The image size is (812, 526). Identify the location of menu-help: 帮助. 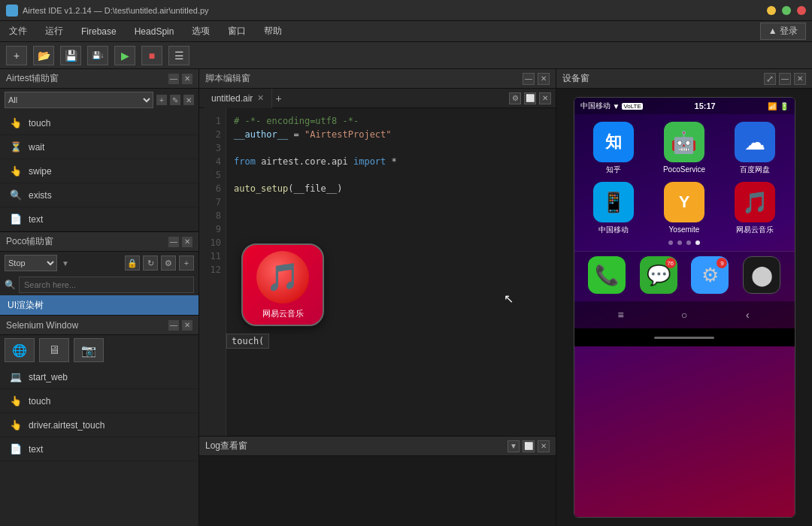
(273, 32).